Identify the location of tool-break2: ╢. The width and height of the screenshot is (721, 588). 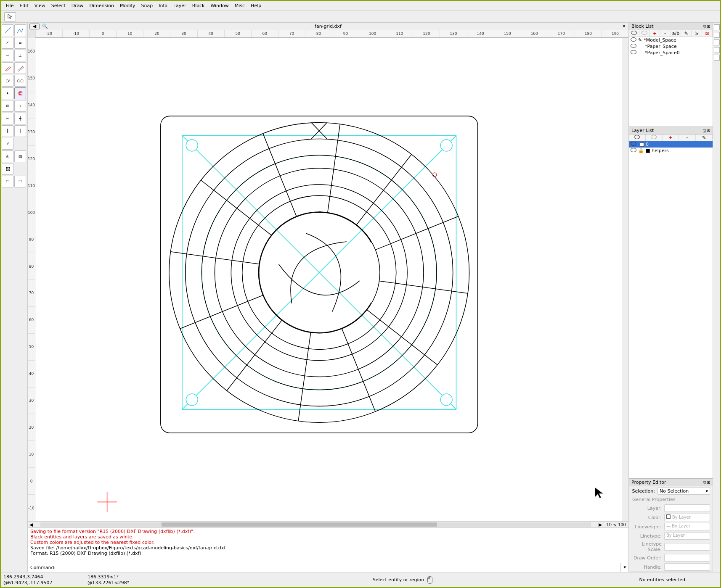
(20, 131).